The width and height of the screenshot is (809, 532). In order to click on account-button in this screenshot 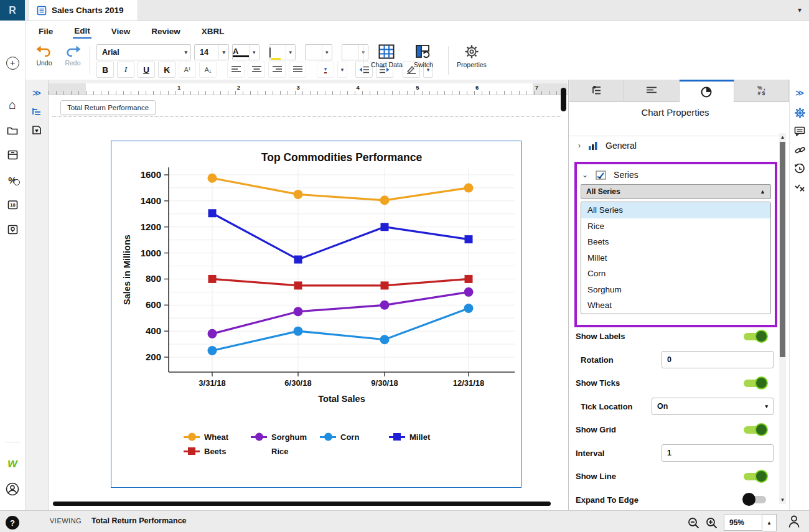, I will do `click(12, 489)`.